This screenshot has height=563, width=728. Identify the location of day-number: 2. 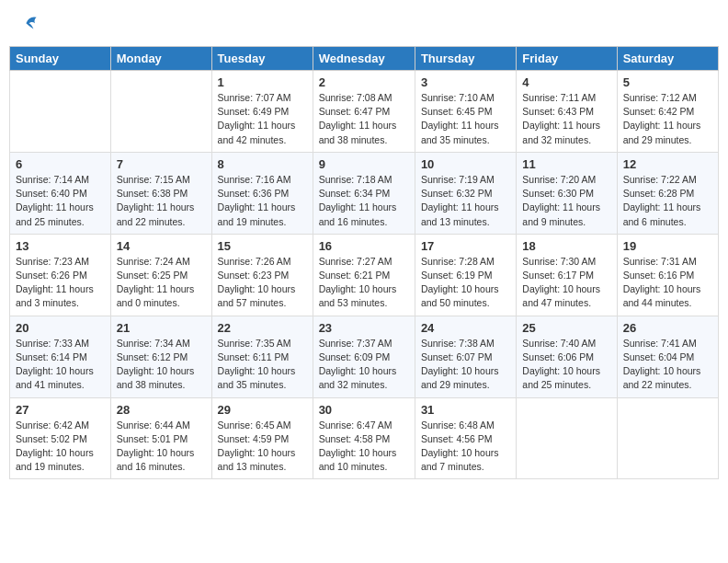
(364, 83).